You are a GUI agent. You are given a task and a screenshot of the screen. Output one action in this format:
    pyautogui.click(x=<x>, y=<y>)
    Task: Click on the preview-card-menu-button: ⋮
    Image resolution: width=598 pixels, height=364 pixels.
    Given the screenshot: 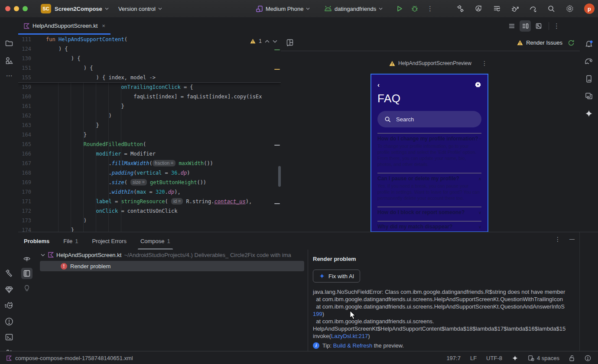 What is the action you would take?
    pyautogui.click(x=484, y=63)
    